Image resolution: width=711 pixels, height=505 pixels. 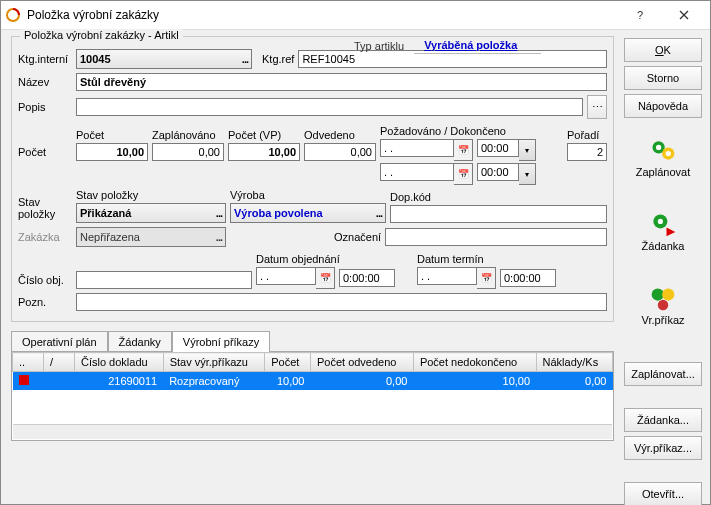 What do you see at coordinates (684, 15) in the screenshot?
I see `close-button` at bounding box center [684, 15].